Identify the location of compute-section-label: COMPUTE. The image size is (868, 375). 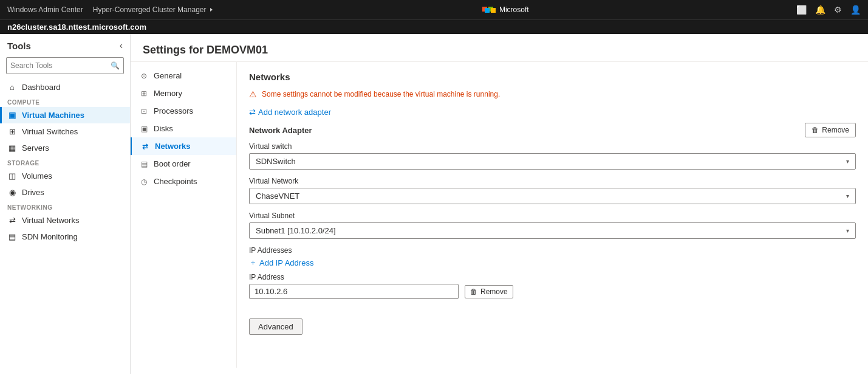
(65, 101).